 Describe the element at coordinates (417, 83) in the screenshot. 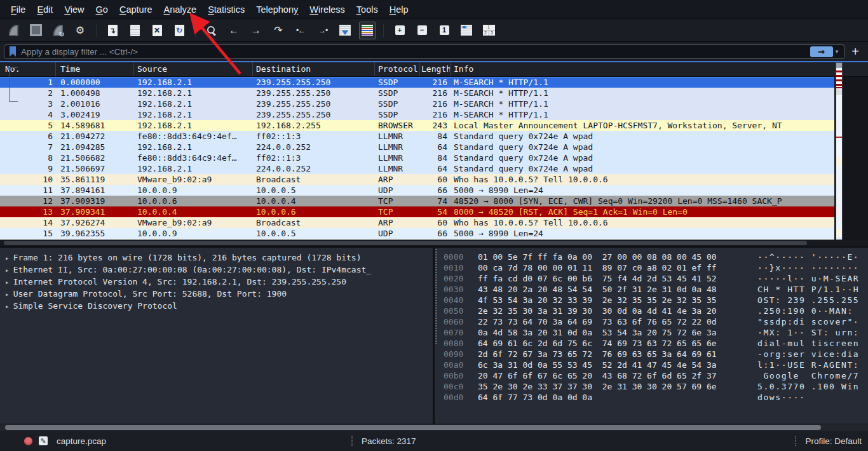

I see `packet-row: 10.000000192.168.2.1239.255.255.250SSDP2…` at that location.